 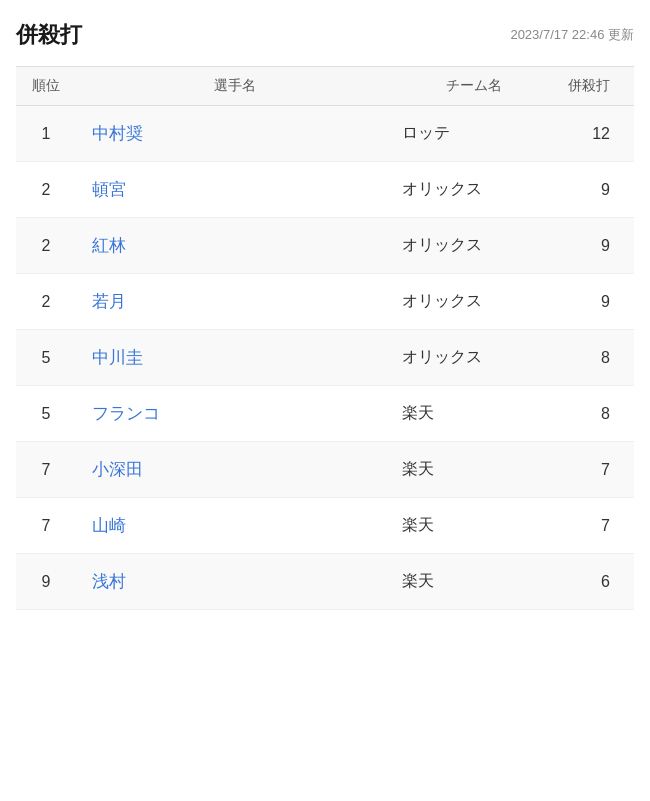 What do you see at coordinates (235, 582) in the screenshot?
I see `cell-player: 浅村` at bounding box center [235, 582].